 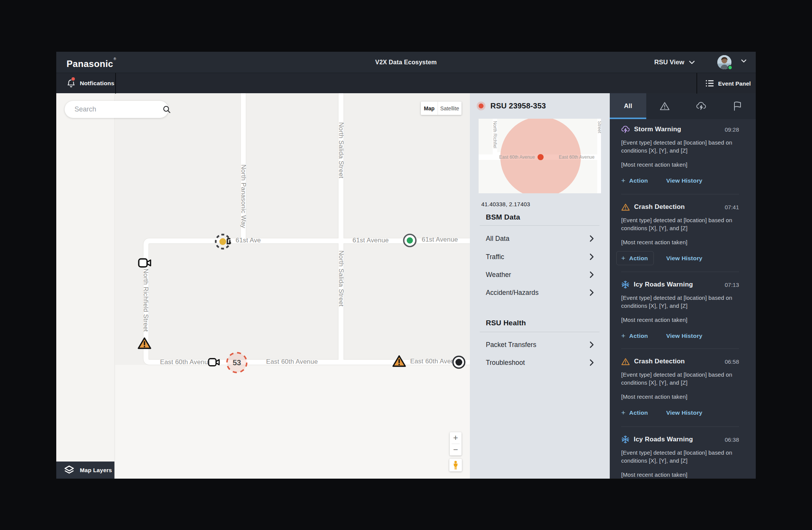 What do you see at coordinates (674, 62) in the screenshot?
I see `view-selector: RSU View` at bounding box center [674, 62].